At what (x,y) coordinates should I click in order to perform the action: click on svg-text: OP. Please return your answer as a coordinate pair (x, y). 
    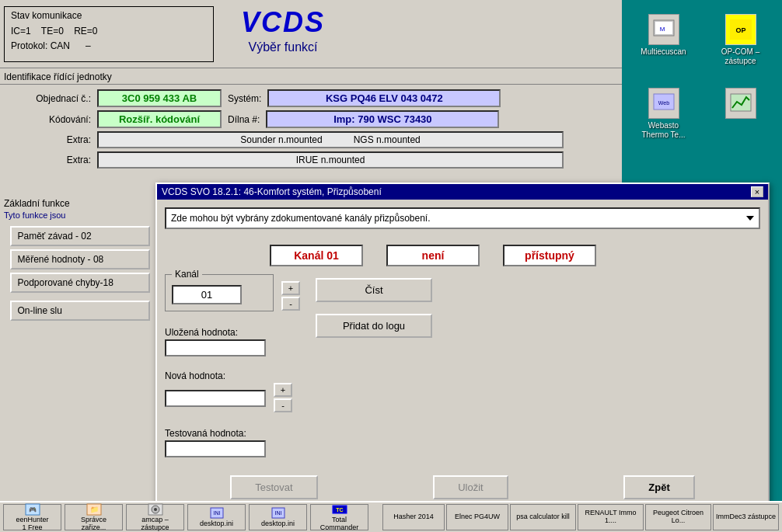
    Looking at the image, I should click on (740, 30).